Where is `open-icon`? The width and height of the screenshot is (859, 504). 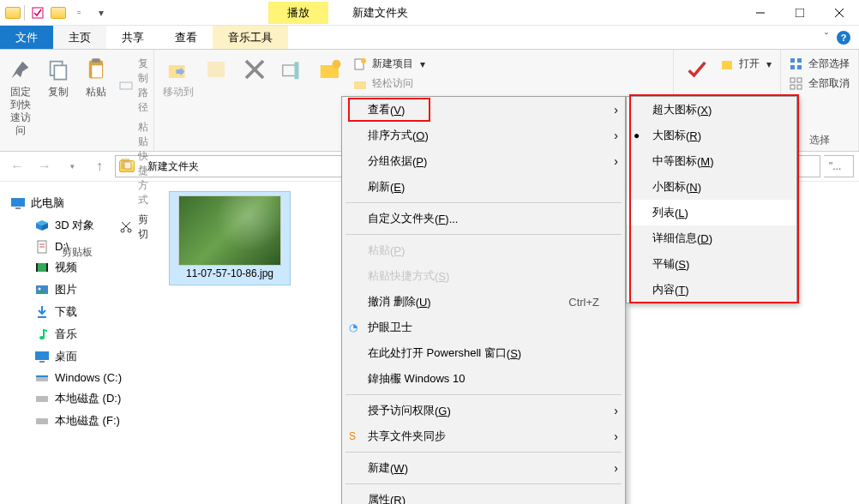 open-icon is located at coordinates (727, 64).